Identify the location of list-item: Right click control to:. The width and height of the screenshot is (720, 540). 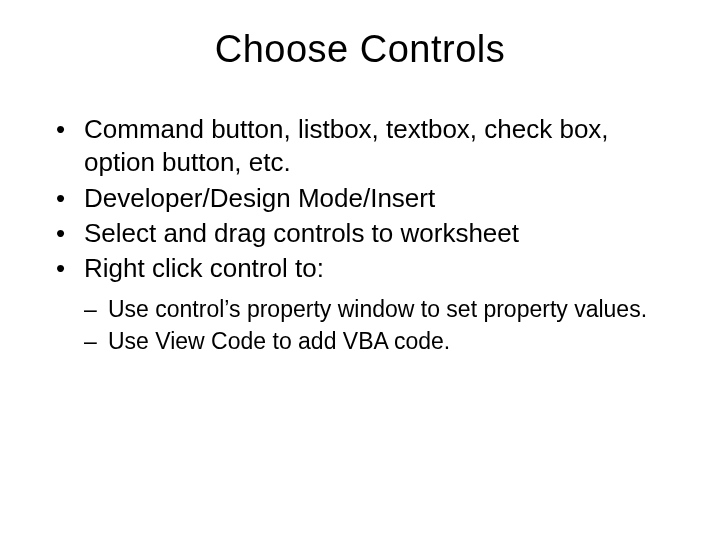
(367, 268).